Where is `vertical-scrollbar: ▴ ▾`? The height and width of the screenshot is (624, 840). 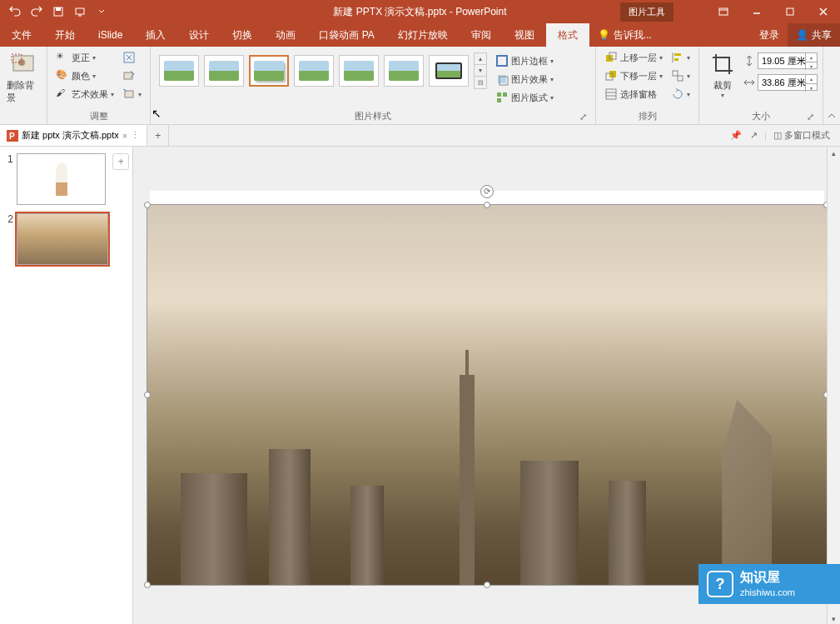 vertical-scrollbar: ▴ ▾ is located at coordinates (833, 385).